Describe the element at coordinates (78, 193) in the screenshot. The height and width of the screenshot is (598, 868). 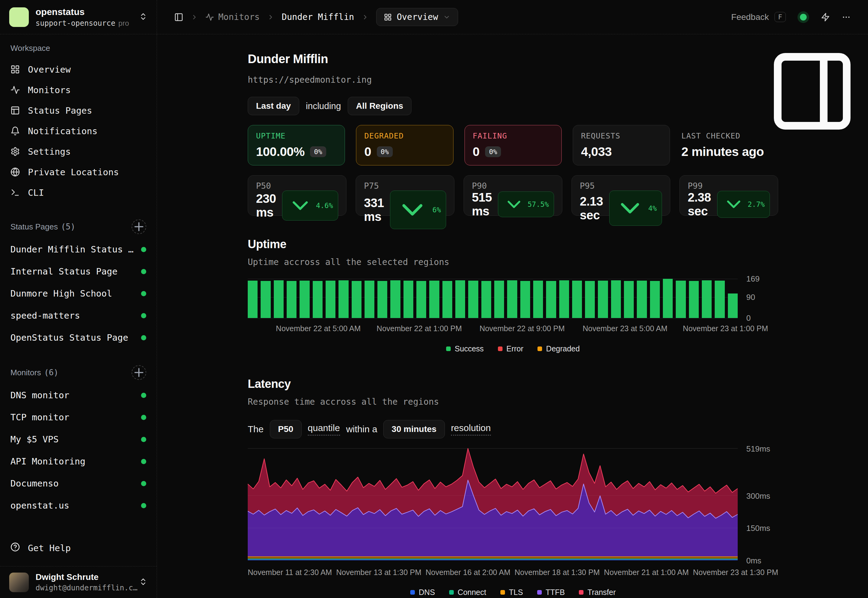
I see `sidebar-item-cli: CLI` at that location.